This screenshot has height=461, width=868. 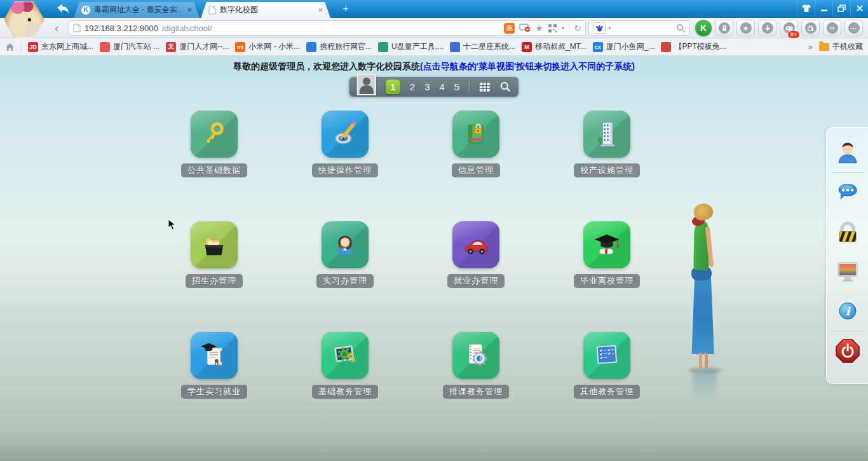 I want to click on tab-title: 数字化校园, so click(x=266, y=10).